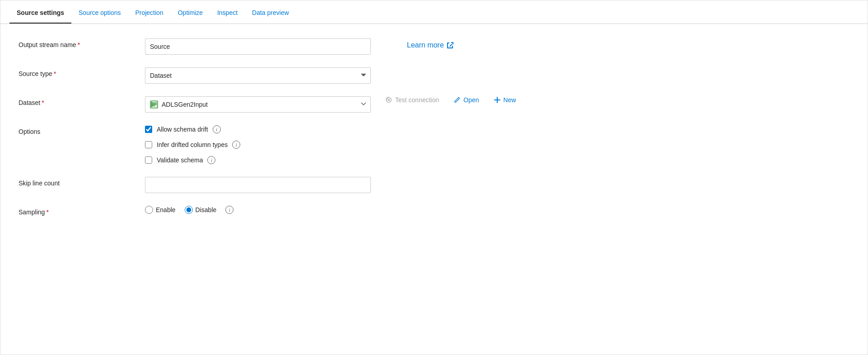 This screenshot has height=355, width=868. I want to click on source-type-control: Dataset, so click(258, 76).